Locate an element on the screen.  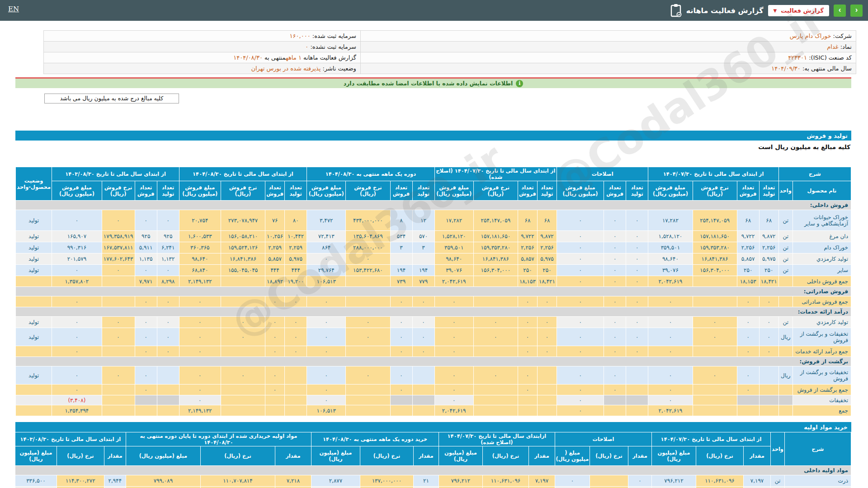
value-cell: ۶۸ is located at coordinates (748, 221).